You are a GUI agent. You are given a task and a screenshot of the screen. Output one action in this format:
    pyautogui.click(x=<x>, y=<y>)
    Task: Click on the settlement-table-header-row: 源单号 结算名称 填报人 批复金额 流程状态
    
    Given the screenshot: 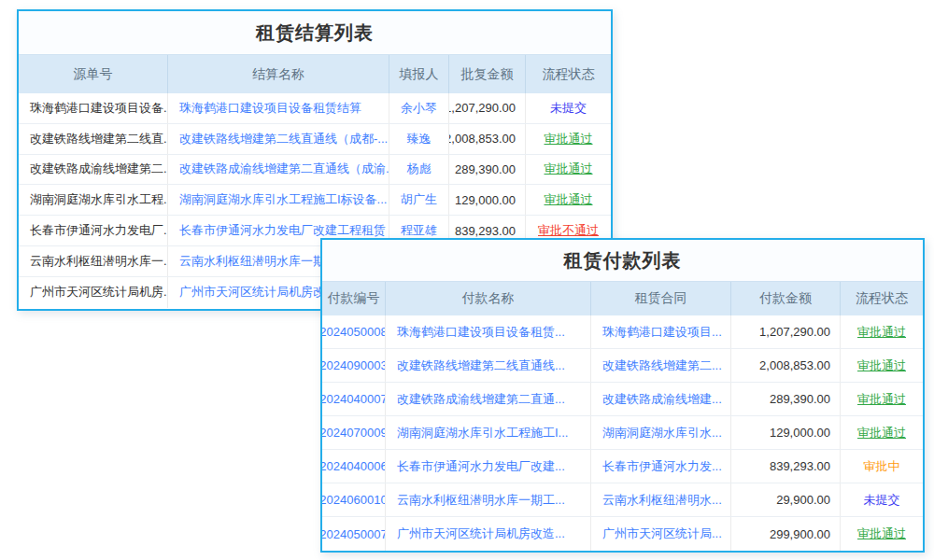 What is the action you would take?
    pyautogui.click(x=315, y=74)
    